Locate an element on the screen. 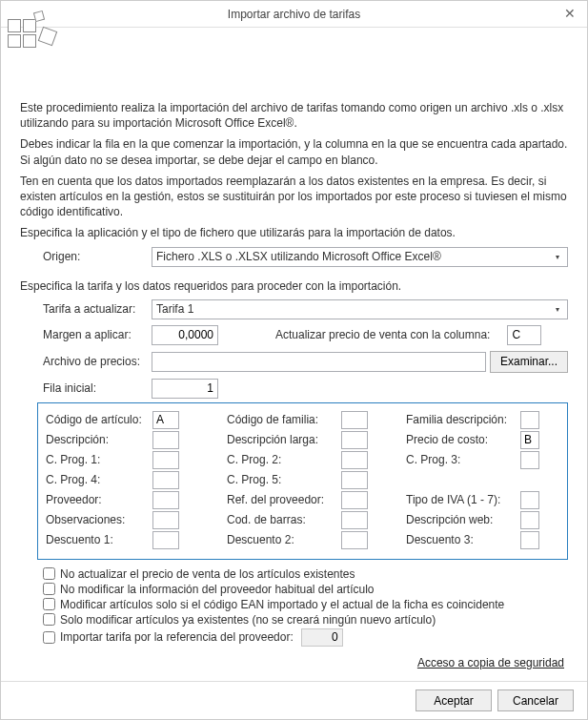 The height and width of the screenshot is (720, 588). check-importar-por-ref-label: Importar tarifa por la referencia del pr… is located at coordinates (177, 637).